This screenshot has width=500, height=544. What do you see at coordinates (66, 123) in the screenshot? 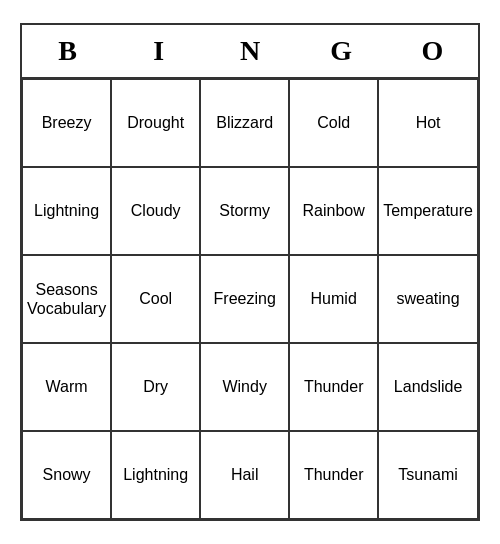
I see `grid-cell: Breezy` at bounding box center [66, 123].